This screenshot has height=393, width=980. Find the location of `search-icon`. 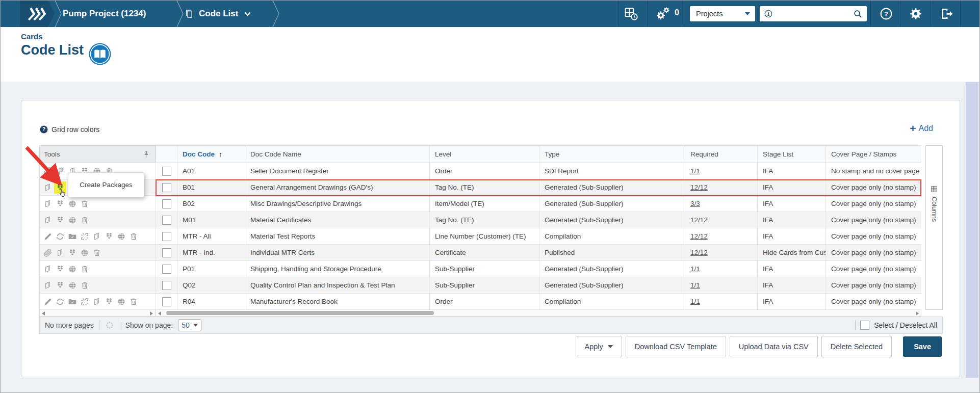

search-icon is located at coordinates (858, 14).